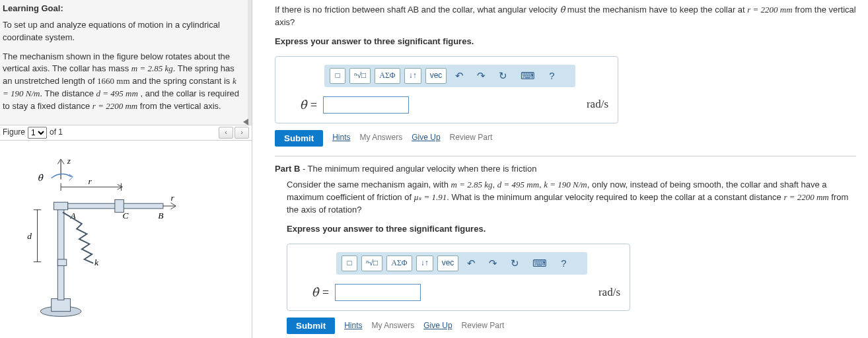  Describe the element at coordinates (656, 9) in the screenshot. I see `text: must the mechanism have to keep the coll…` at that location.